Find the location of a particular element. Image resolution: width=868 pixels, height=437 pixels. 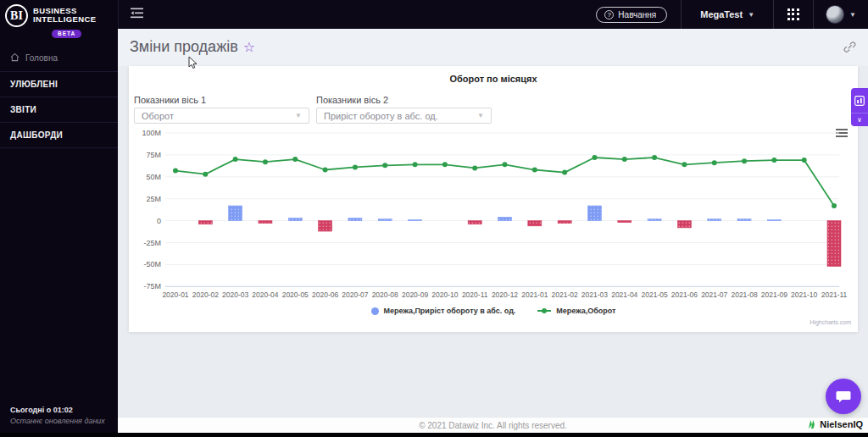

bi-logo-mark: BI is located at coordinates (17, 15).